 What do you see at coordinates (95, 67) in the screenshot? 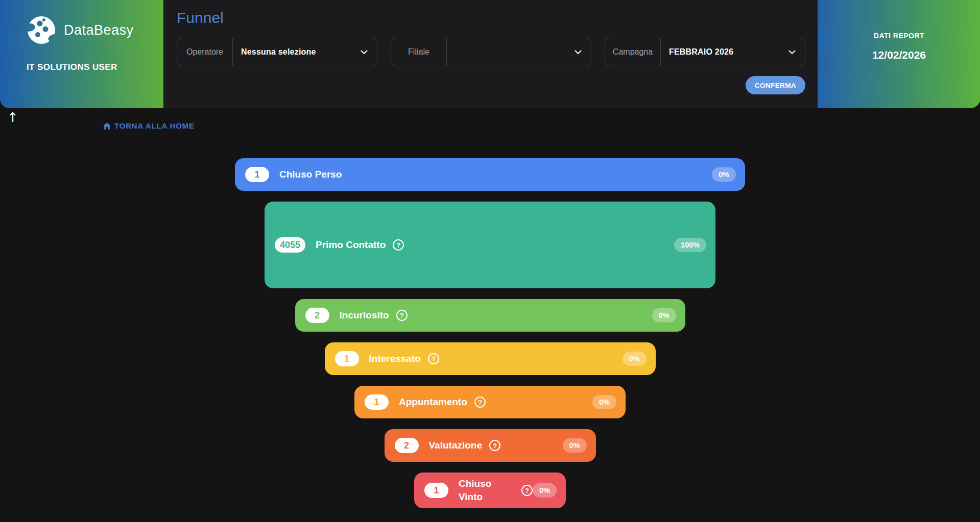
I see `sidebar-user-label: IT SOLUTIONS USER` at bounding box center [95, 67].